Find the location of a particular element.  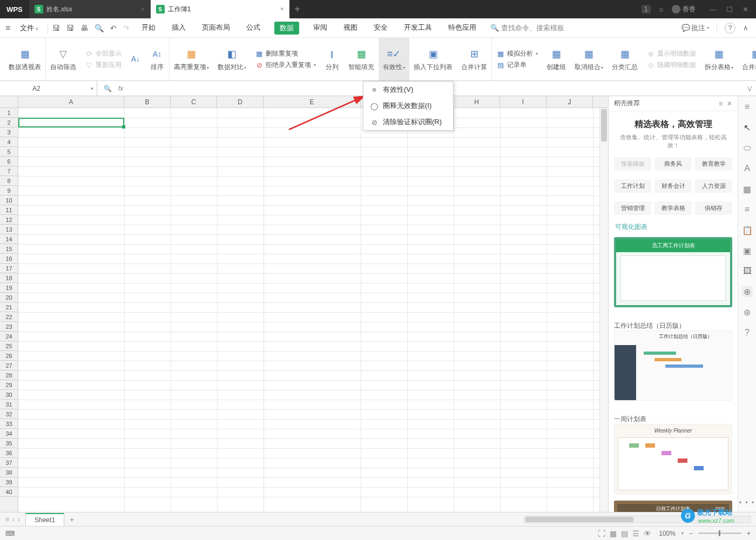

row-header-33: 33 is located at coordinates (9, 424).